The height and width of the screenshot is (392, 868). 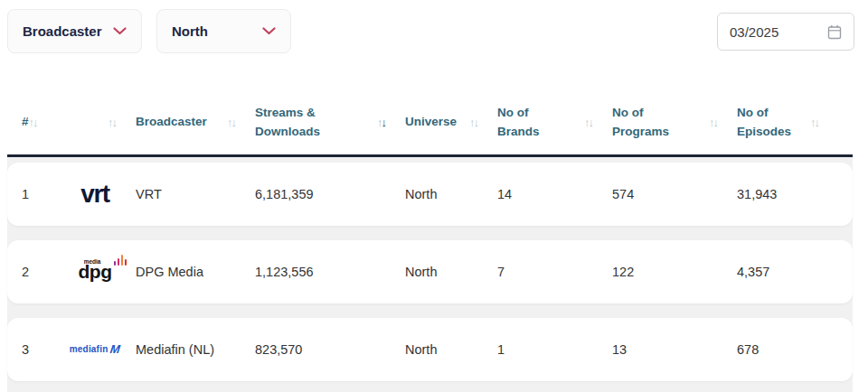 I want to click on calendar-icon, so click(x=835, y=33).